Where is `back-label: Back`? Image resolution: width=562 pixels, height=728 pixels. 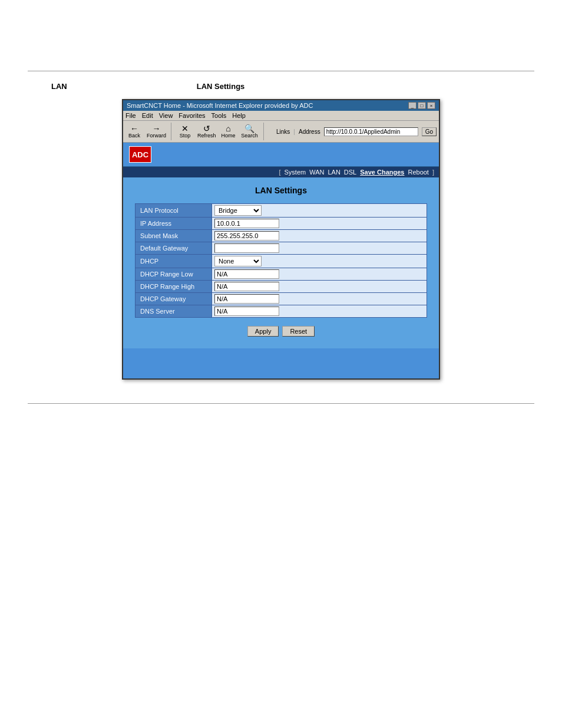 back-label: Back is located at coordinates (134, 136).